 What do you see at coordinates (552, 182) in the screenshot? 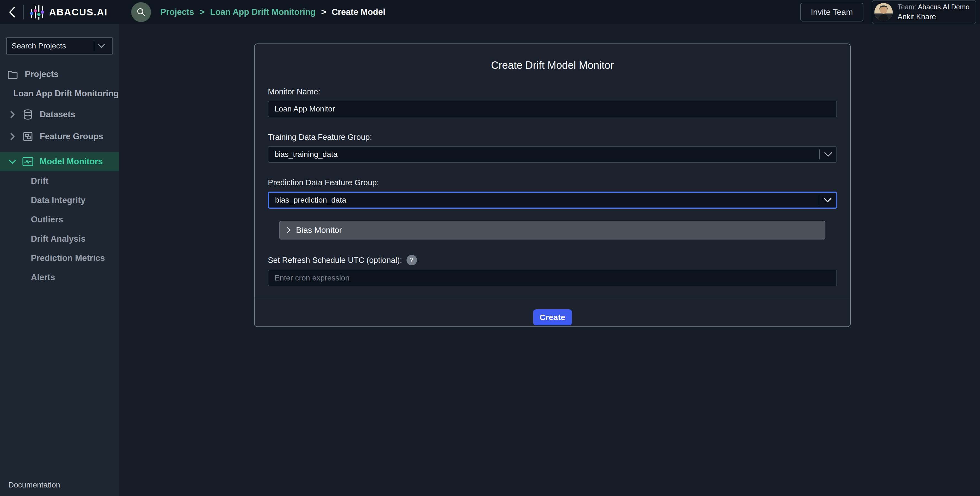
I see `prediction-feature-group-label: Prediction Data Feature Group:` at bounding box center [552, 182].